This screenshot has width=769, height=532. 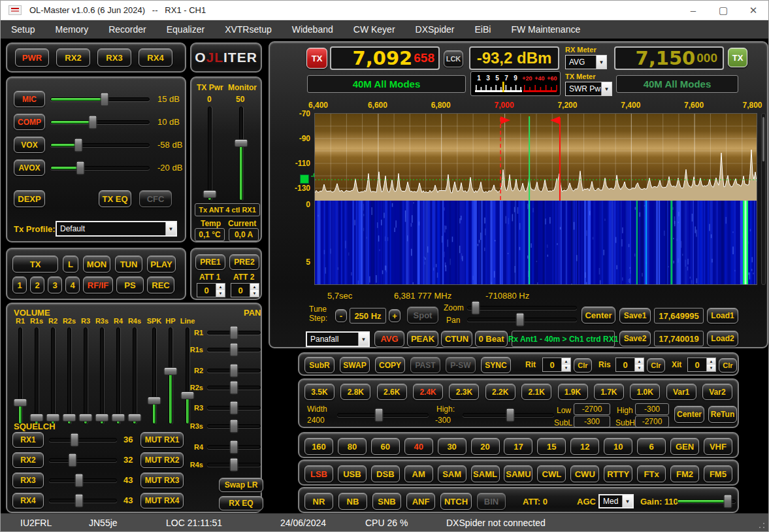 What do you see at coordinates (551, 474) in the screenshot?
I see `cwl-button: CWL` at bounding box center [551, 474].